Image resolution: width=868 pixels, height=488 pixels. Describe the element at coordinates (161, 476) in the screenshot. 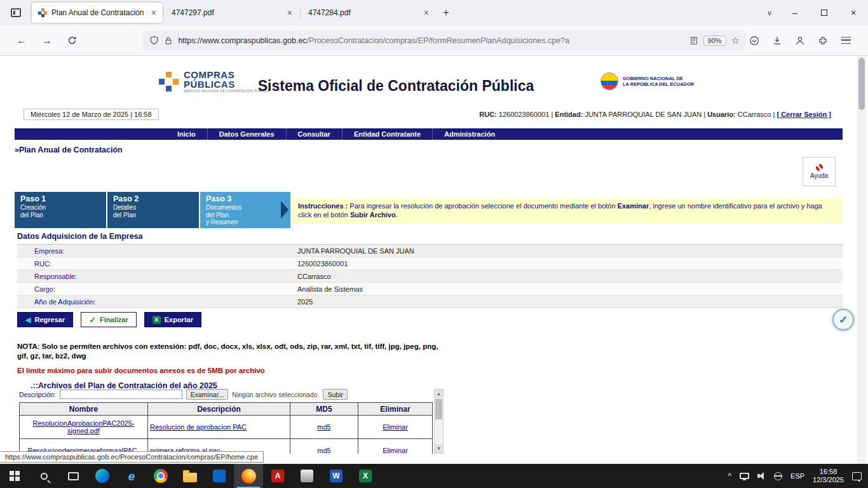

I see `taskbar-chrome` at that location.